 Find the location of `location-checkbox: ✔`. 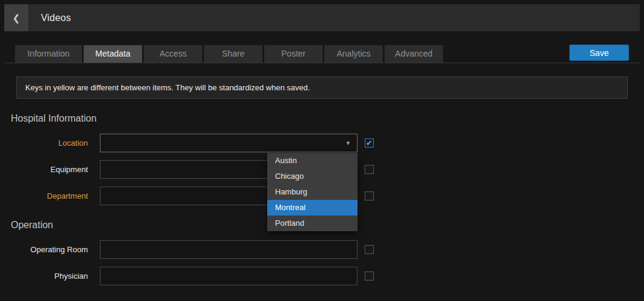

location-checkbox: ✔ is located at coordinates (370, 143).